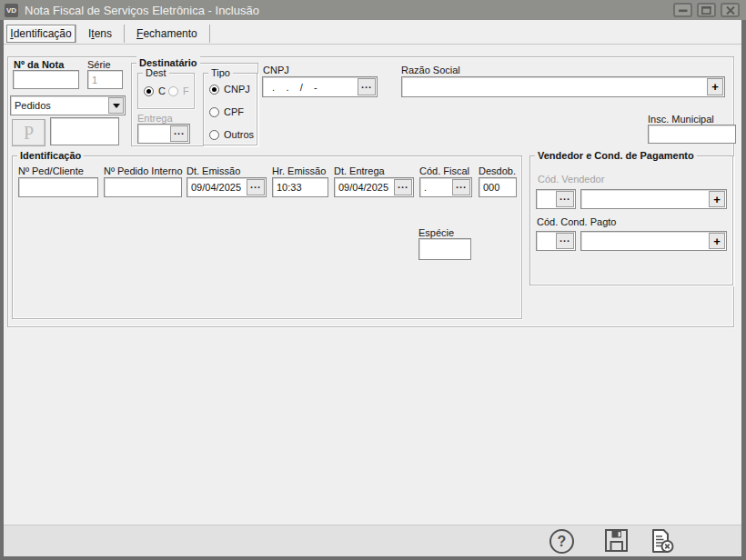 The height and width of the screenshot is (560, 746). I want to click on save-button, so click(617, 542).